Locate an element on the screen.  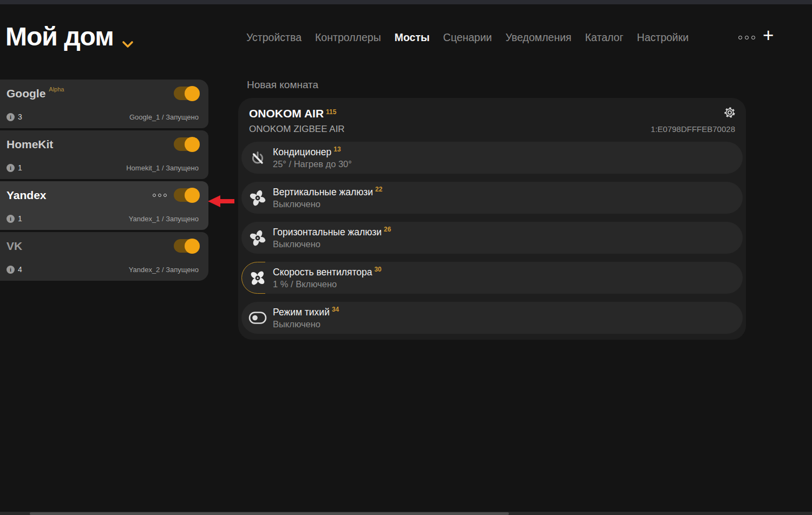
device-title: ONOKOM AIR is located at coordinates (286, 114).